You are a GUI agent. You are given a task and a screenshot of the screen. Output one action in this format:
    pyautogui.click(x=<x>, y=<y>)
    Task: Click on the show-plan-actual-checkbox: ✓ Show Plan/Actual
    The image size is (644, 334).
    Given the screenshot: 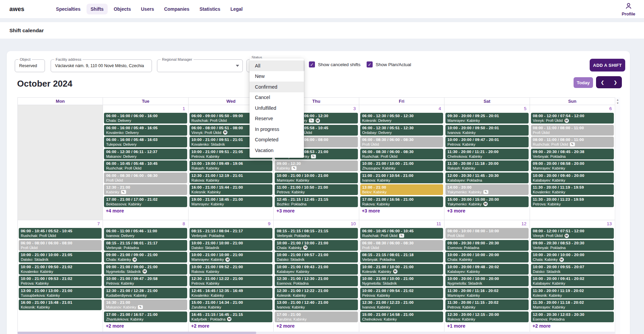 What is the action you would take?
    pyautogui.click(x=389, y=64)
    